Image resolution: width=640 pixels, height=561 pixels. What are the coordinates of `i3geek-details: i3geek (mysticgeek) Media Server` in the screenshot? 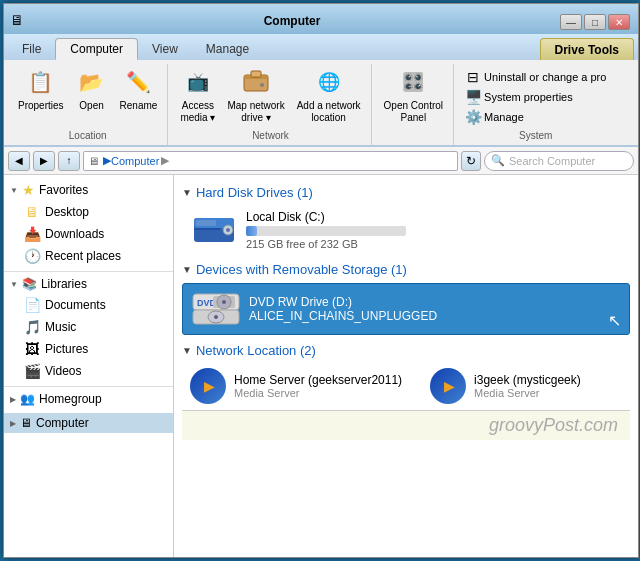 It's located at (528, 386).